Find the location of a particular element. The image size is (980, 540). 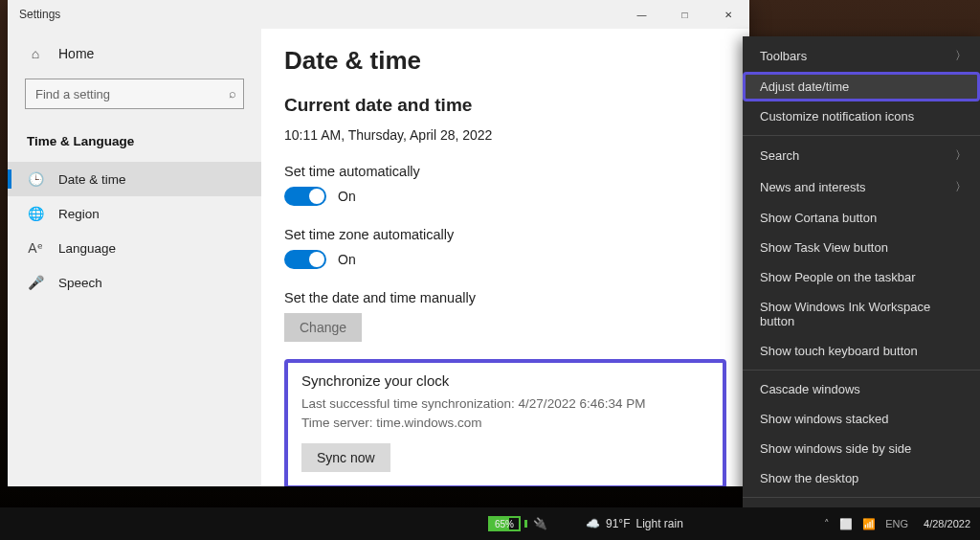

context-item-show-windows-ink-workspace-button: Show Windows Ink Workspace button is located at coordinates (861, 314).